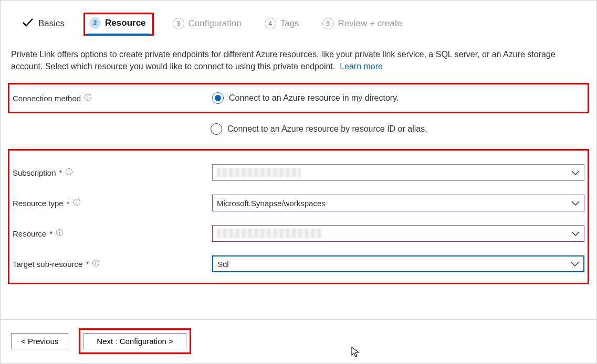 This screenshot has height=364, width=597. Describe the element at coordinates (43, 24) in the screenshot. I see `tab-basics: Basics` at that location.